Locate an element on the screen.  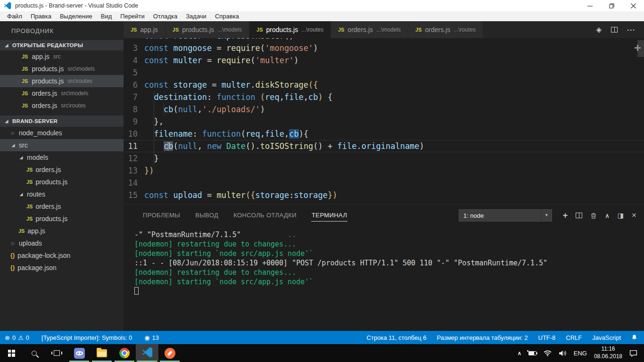
close-panel-icon: × is located at coordinates (634, 215).